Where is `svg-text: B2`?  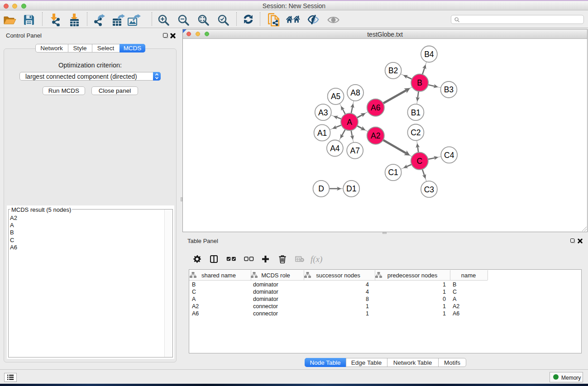 svg-text: B2 is located at coordinates (393, 71).